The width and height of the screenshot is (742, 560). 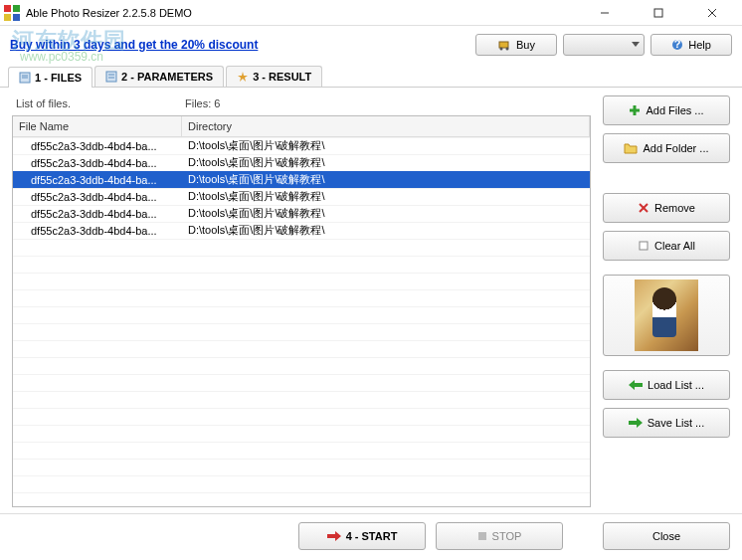 I want to click on tab-result-label: 3 - RESULT, so click(x=282, y=77).